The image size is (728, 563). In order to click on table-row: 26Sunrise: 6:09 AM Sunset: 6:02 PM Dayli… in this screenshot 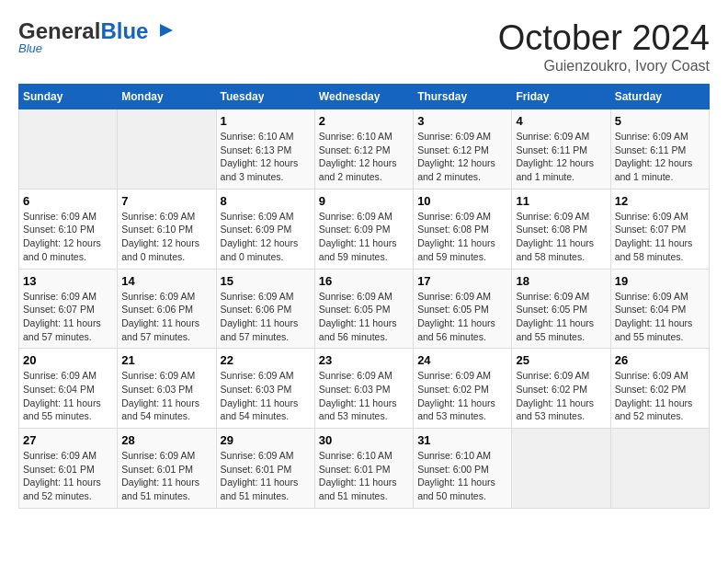, I will do `click(660, 388)`.